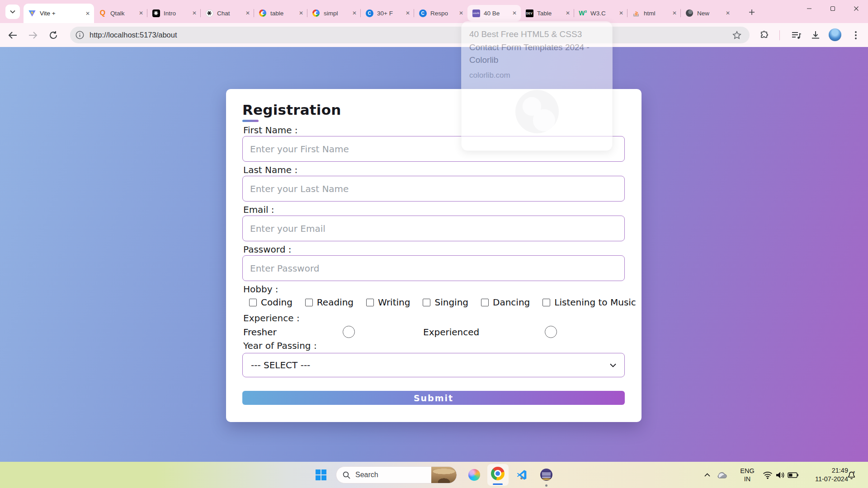  Describe the element at coordinates (856, 35) in the screenshot. I see `browser-menu-button` at that location.